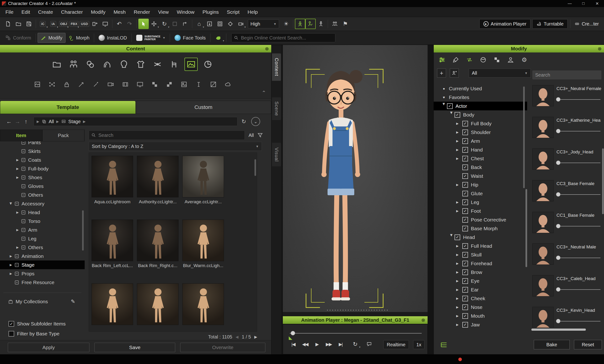 The width and height of the screenshot is (604, 364). Describe the element at coordinates (567, 98) in the screenshot. I see `morph-item: CC3+_Neutral Female` at that location.